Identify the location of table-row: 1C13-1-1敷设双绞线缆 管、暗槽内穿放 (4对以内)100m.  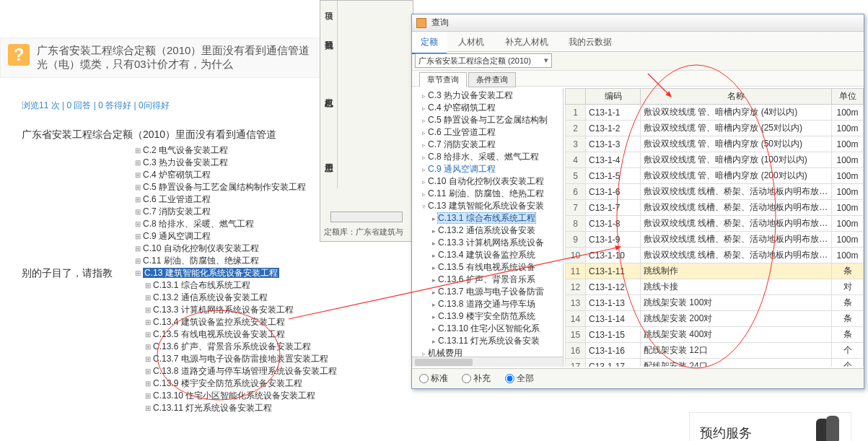
(714, 113).